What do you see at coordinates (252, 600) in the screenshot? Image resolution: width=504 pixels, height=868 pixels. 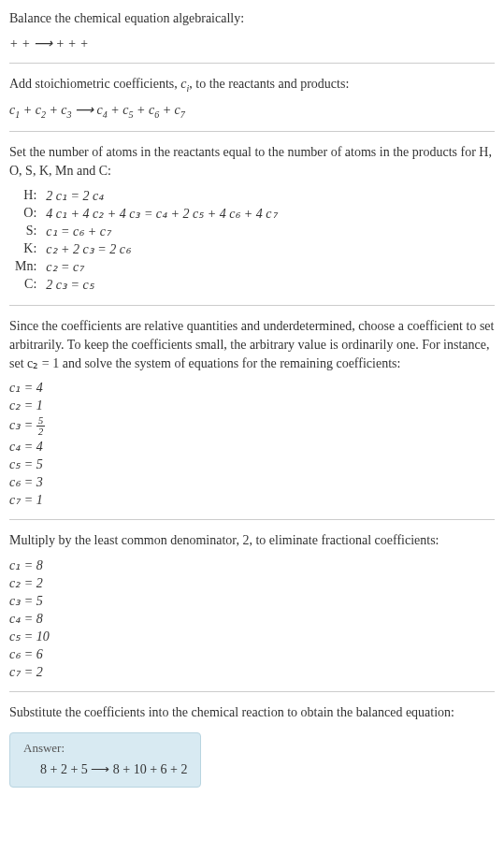 I see `list-item: c₃ = 5` at bounding box center [252, 600].